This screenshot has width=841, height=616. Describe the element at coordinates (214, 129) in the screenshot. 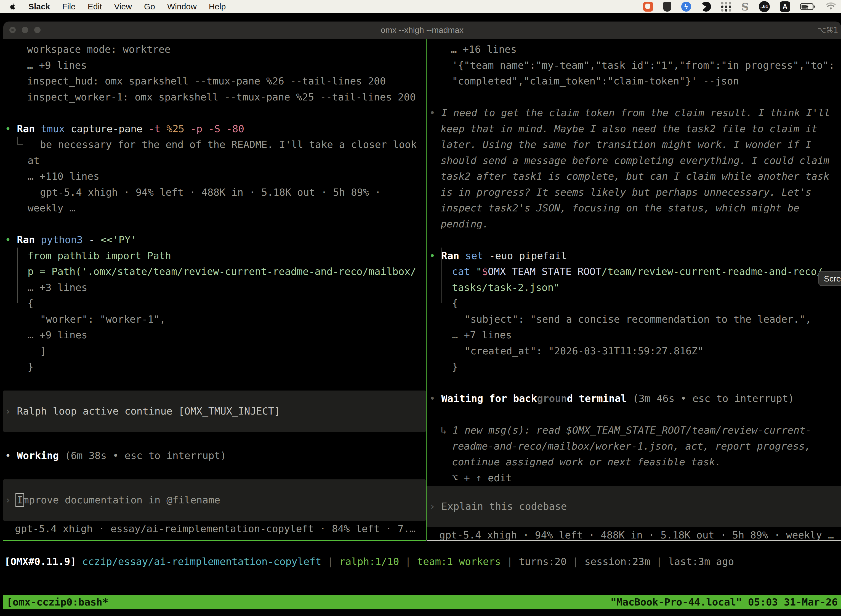

I see `text-segment: -S` at that location.